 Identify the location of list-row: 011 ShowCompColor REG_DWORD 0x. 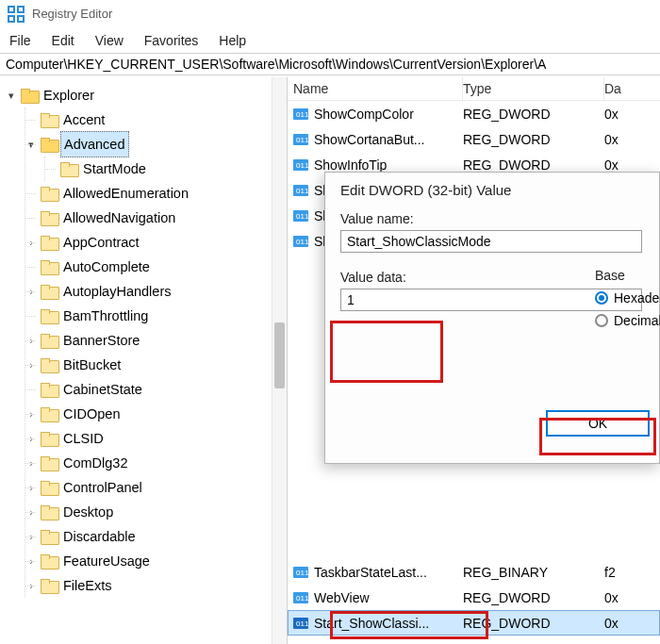
(473, 113).